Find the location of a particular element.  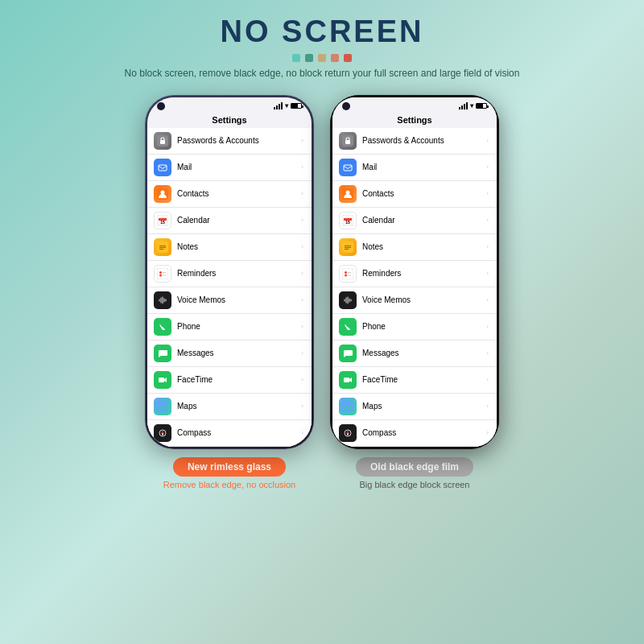

camera-hole-new is located at coordinates (161, 106).